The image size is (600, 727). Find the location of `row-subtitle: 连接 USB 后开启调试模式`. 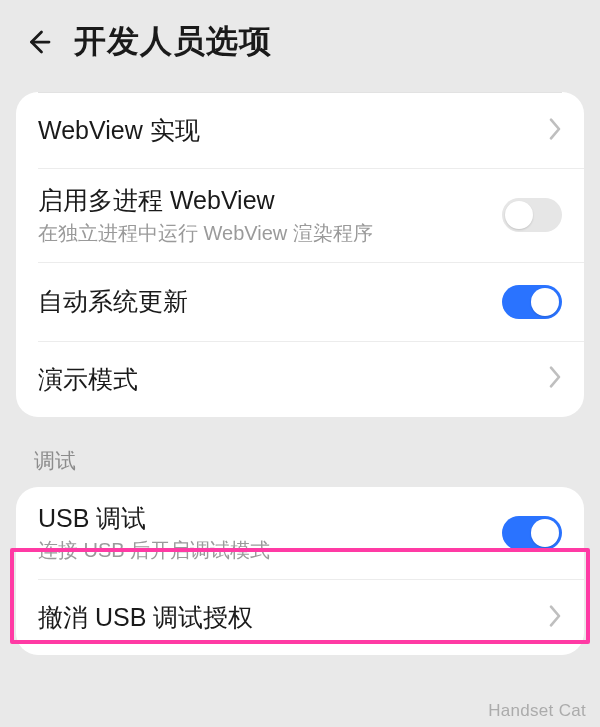

row-subtitle: 连接 USB 后开启调试模式 is located at coordinates (265, 550).